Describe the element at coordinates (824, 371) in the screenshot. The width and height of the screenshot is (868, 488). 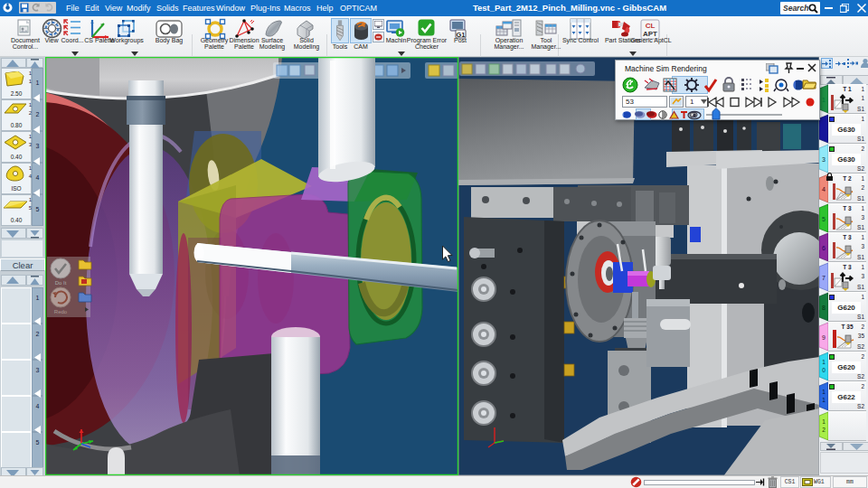
I see `svg-text: 0` at that location.